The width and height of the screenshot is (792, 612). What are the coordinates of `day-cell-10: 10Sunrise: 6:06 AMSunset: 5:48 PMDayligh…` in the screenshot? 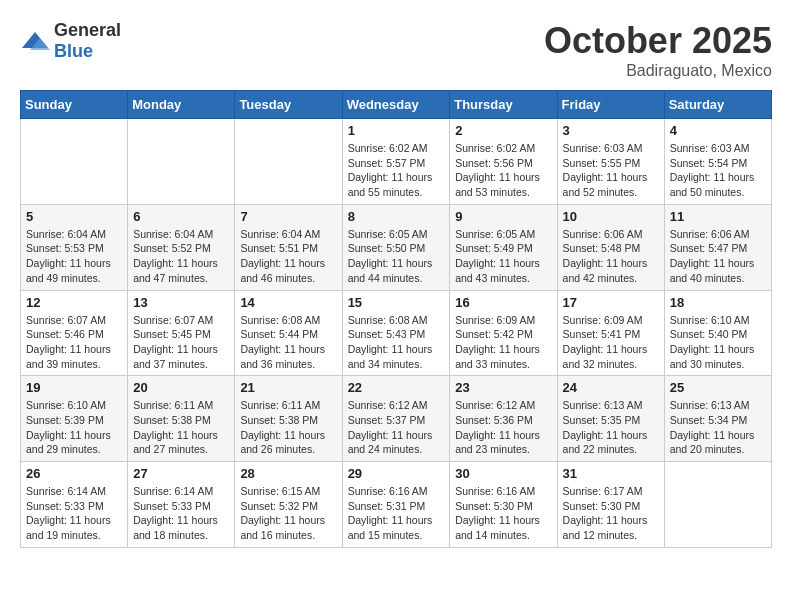 It's located at (610, 247).